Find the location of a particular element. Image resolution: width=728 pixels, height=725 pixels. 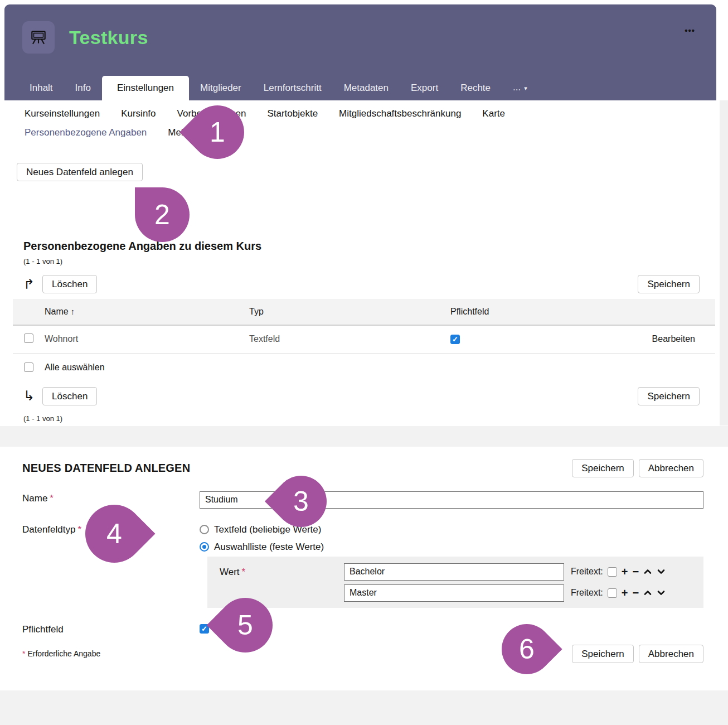

new-datafield-button: Neues Datenfeld anlegen is located at coordinates (80, 172).